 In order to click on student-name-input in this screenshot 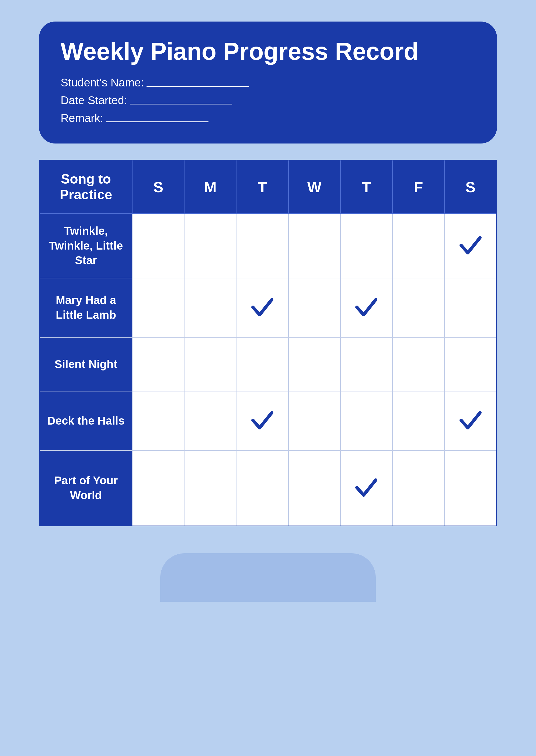, I will do `click(198, 82)`.